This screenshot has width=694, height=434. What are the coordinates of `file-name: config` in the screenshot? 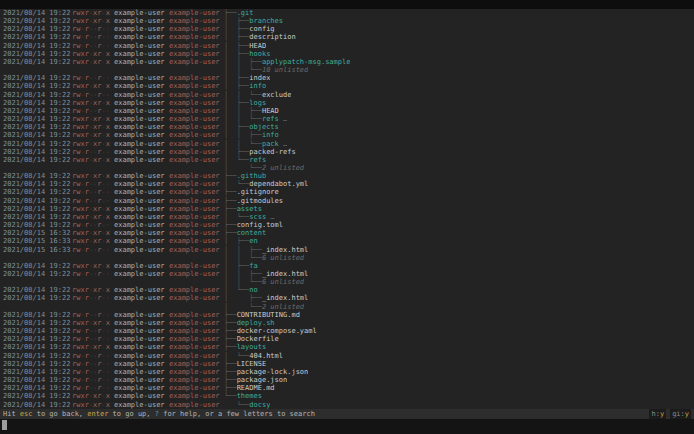 It's located at (262, 29).